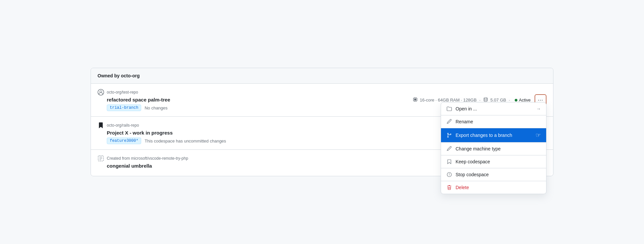 The width and height of the screenshot is (644, 244). Describe the element at coordinates (473, 162) in the screenshot. I see `menu-label-keep: Keep codespace` at that location.